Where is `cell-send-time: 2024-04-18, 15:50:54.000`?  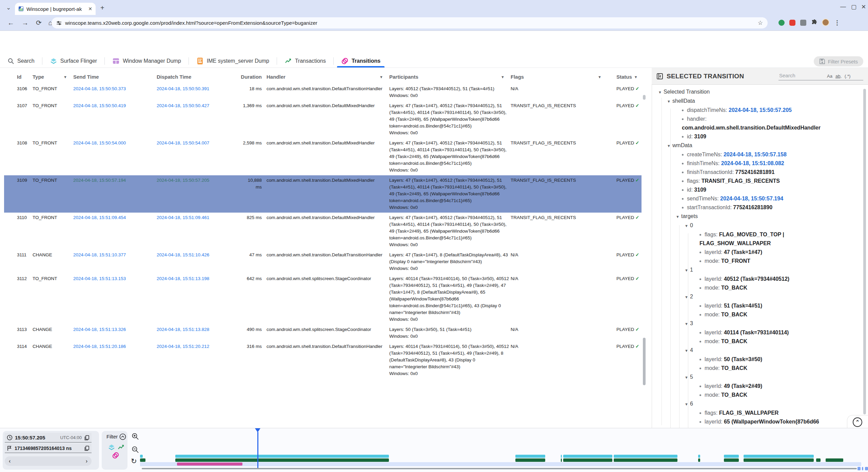 cell-send-time: 2024-04-18, 15:50:54.000 is located at coordinates (115, 157).